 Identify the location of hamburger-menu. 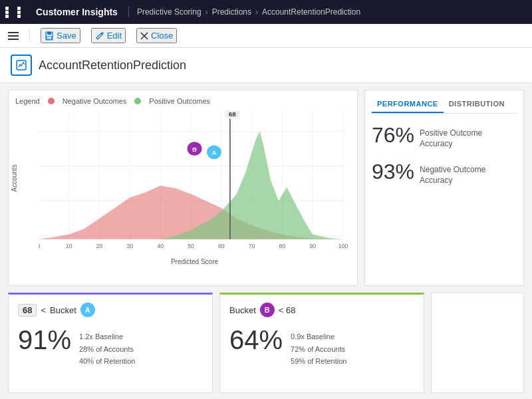
(13, 36).